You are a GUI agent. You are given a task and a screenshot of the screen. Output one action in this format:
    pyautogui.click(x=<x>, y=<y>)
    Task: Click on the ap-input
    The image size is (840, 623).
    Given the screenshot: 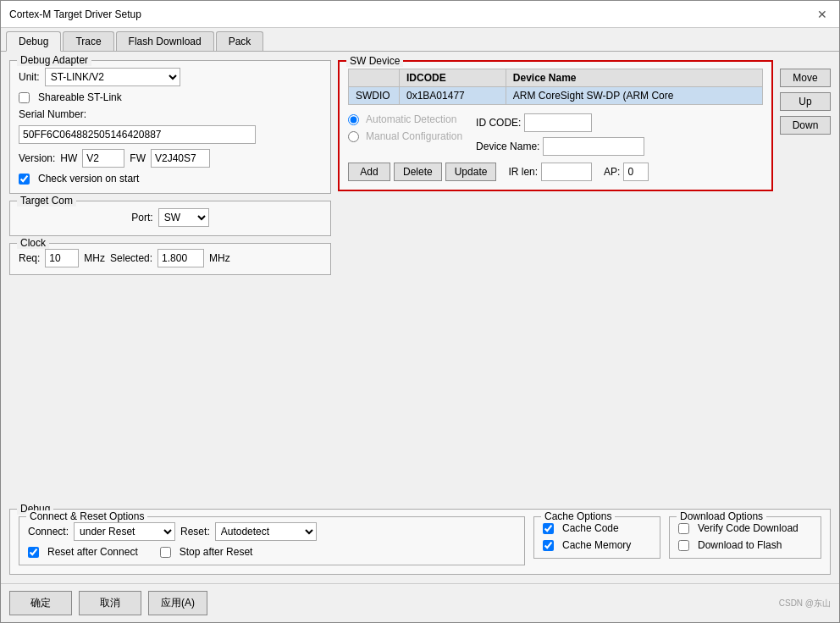 What is the action you would take?
    pyautogui.click(x=636, y=172)
    